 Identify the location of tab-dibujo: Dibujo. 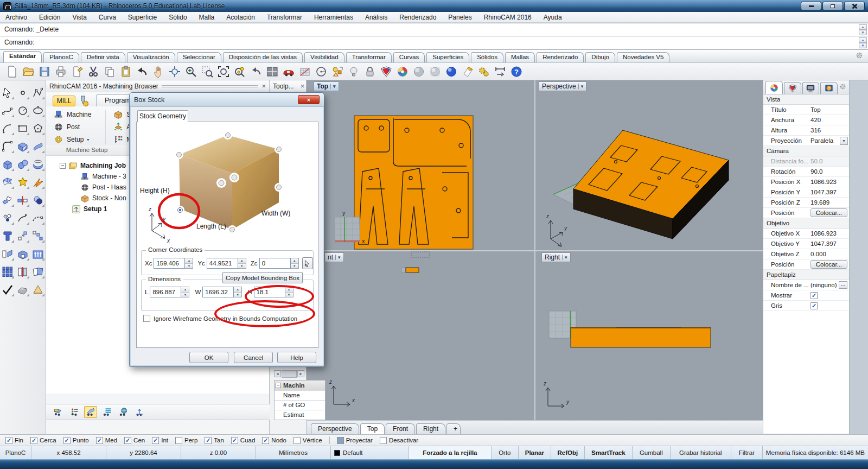
(600, 58).